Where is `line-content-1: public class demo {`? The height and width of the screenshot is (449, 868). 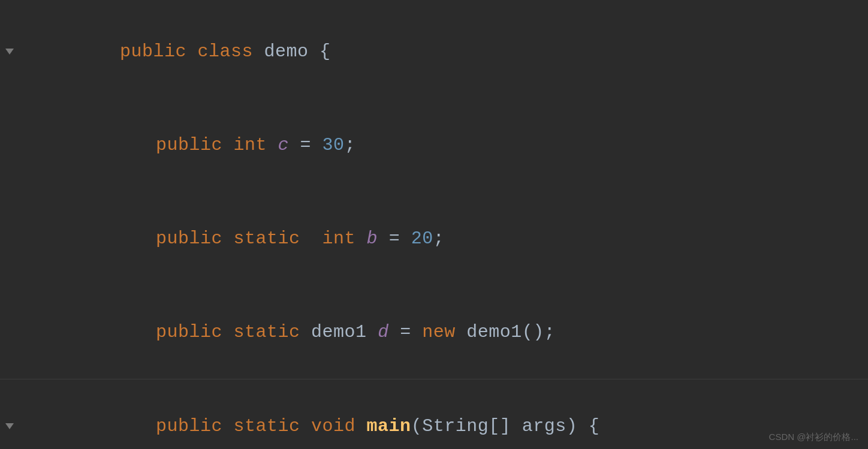 line-content-1: public class demo { is located at coordinates (175, 52).